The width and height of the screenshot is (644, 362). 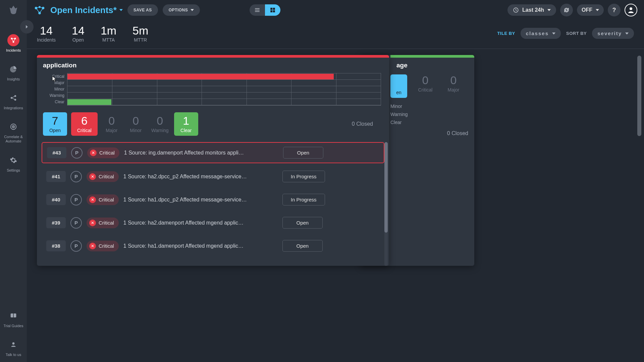 What do you see at coordinates (614, 10) in the screenshot?
I see `help-button: ?` at bounding box center [614, 10].